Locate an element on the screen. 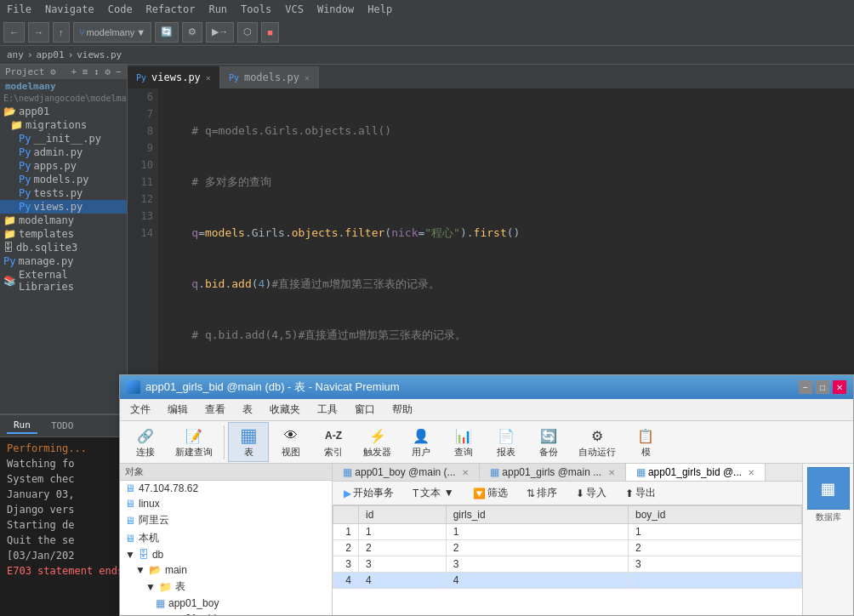 The height and width of the screenshot is (616, 854). menu-item-navigate: Navigate is located at coordinates (70, 9).